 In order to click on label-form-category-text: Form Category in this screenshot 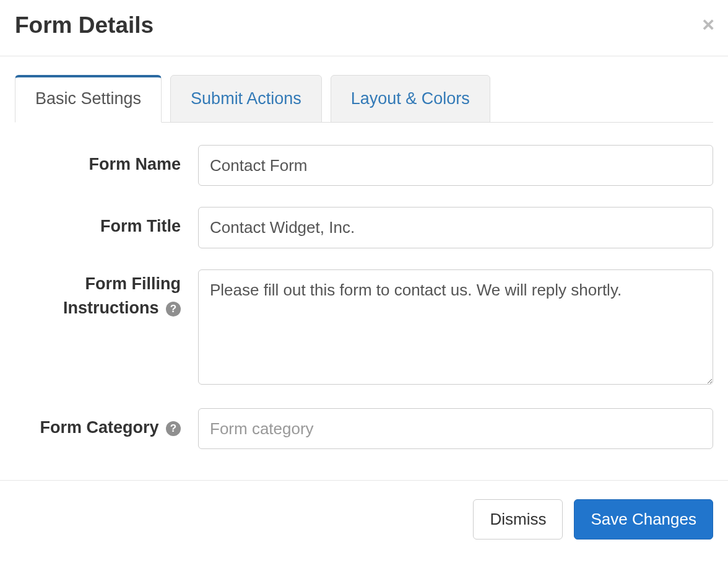, I will do `click(99, 427)`.